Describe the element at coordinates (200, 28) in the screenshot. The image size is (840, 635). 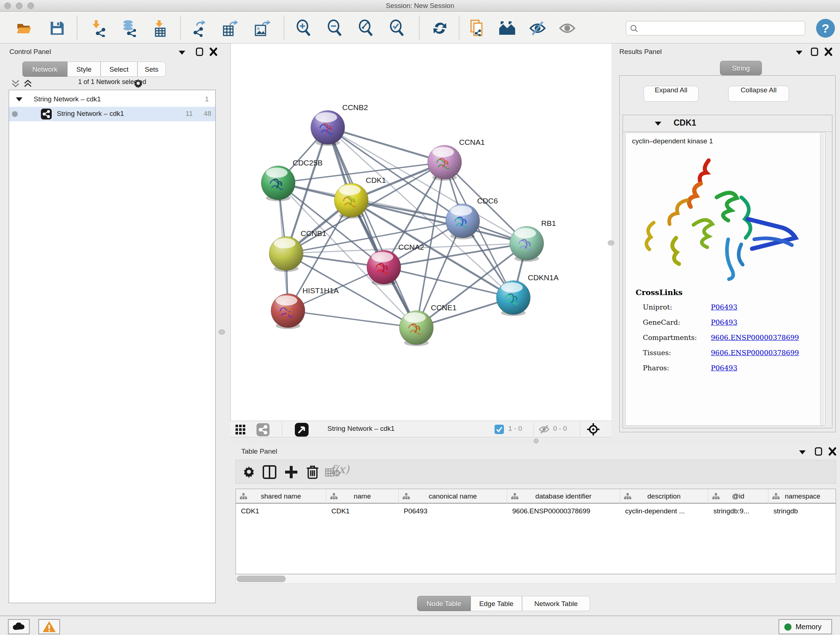
I see `export-network-icon` at that location.